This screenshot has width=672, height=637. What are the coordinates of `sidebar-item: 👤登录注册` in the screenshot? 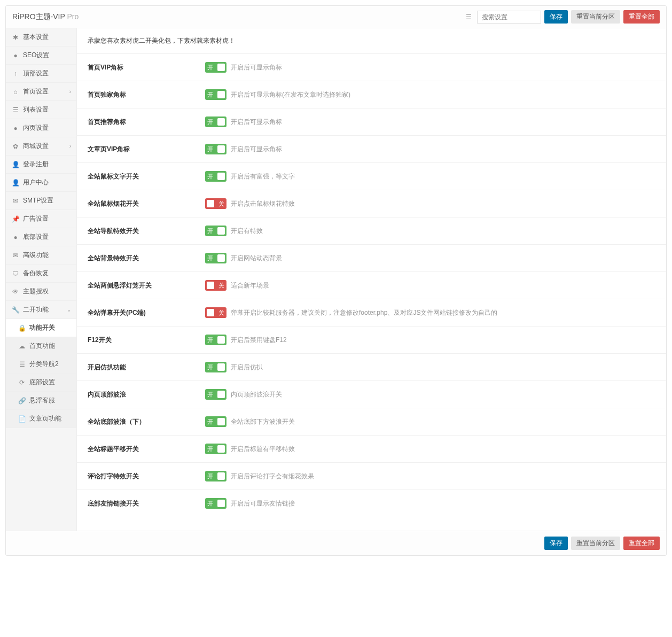 It's located at (41, 165).